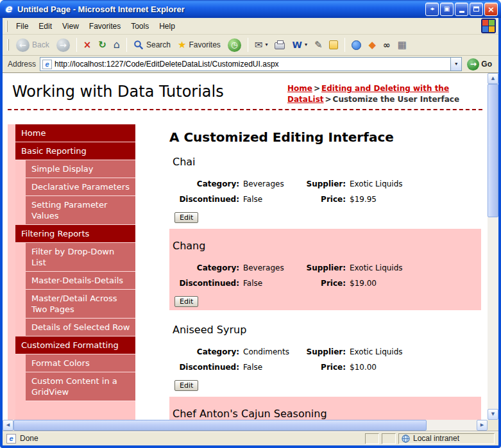 The image size is (501, 448). What do you see at coordinates (414, 367) in the screenshot?
I see `field-value: $10.00` at bounding box center [414, 367].